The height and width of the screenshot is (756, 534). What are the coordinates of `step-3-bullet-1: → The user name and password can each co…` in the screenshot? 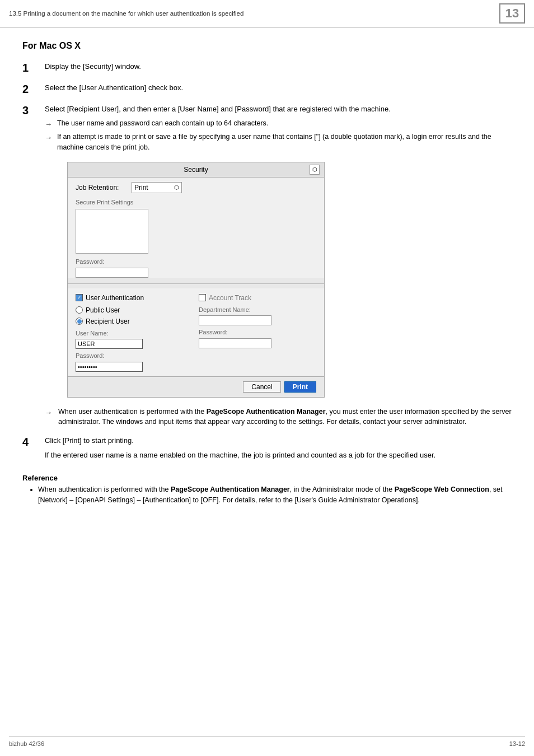 It's located at (278, 124).